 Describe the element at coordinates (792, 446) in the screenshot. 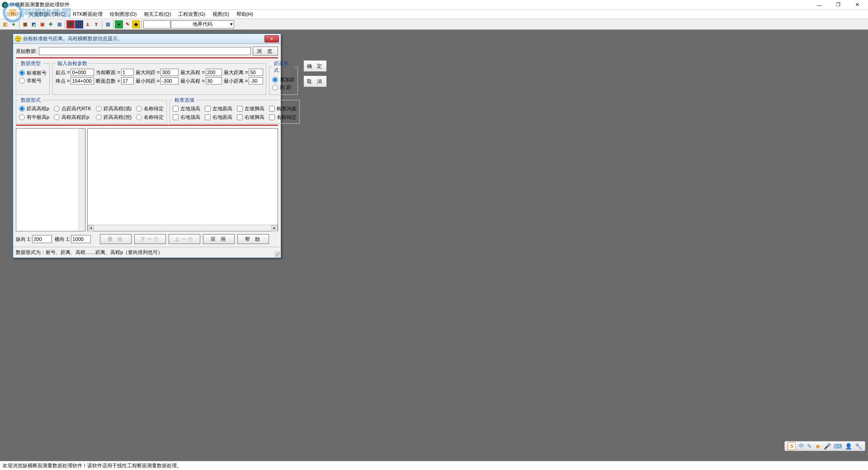

I see `ime-sogou-icon: S` at that location.